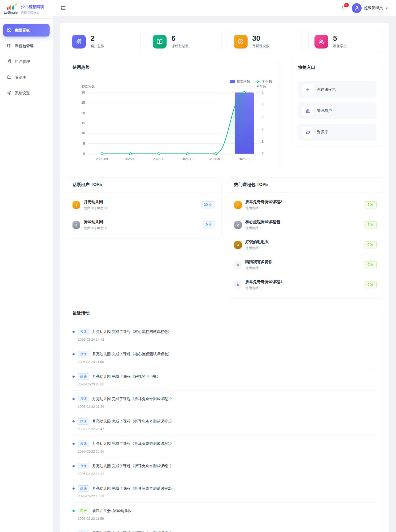 The width and height of the screenshot is (396, 532). What do you see at coordinates (261, 38) in the screenshot?
I see `stat-value: 30` at bounding box center [261, 38].